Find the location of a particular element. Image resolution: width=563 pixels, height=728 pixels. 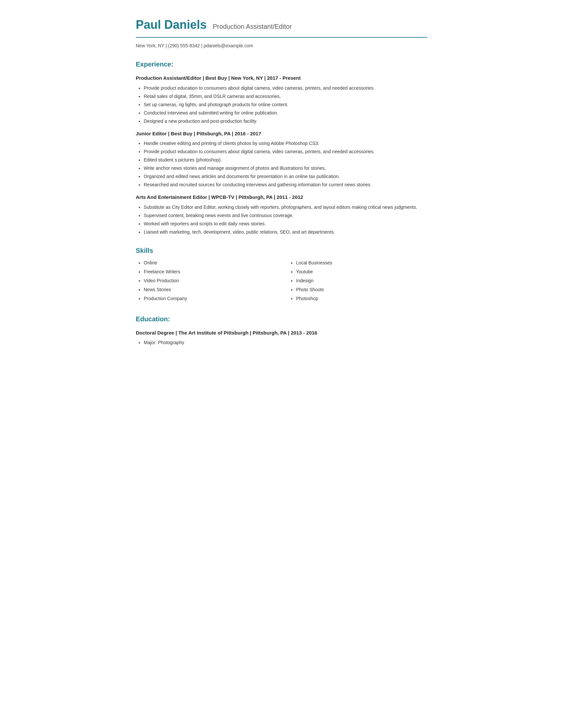

skills-right: Local Businesses Youtube Indesign Photo … is located at coordinates (358, 282).